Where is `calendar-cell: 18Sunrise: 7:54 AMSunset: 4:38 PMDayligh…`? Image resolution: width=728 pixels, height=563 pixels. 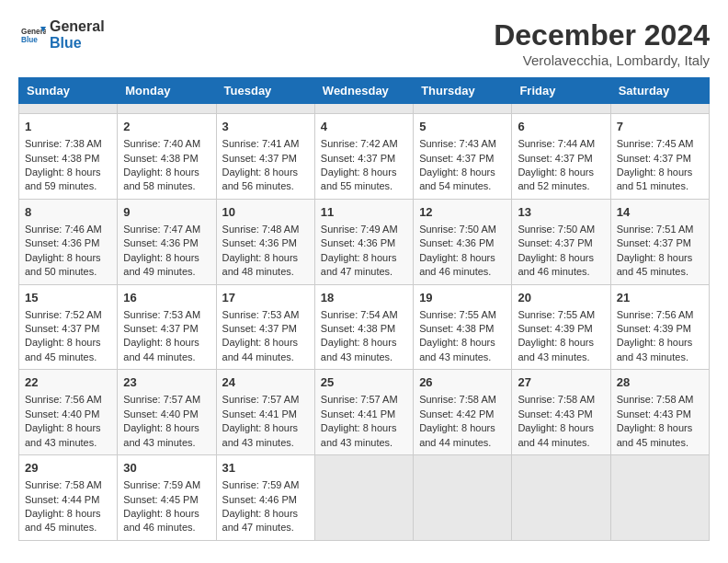
calendar-cell: 18Sunrise: 7:54 AMSunset: 4:38 PMDayligh… is located at coordinates (364, 327).